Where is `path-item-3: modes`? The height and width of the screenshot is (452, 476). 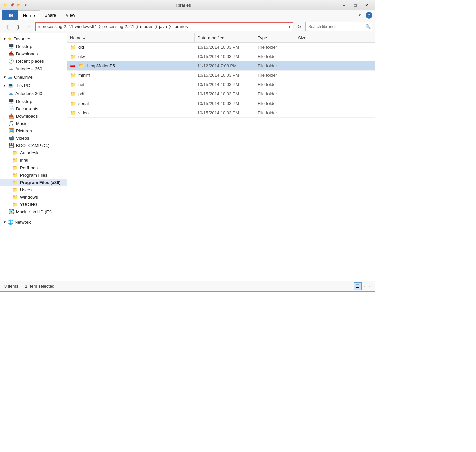
path-item-3: modes is located at coordinates (147, 27).